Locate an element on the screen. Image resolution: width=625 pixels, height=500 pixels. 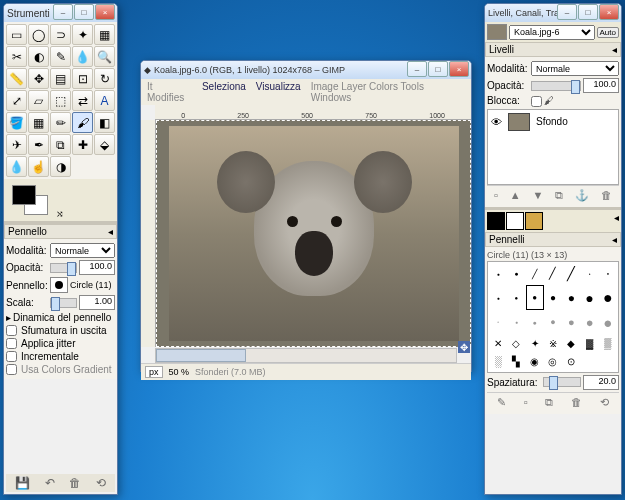
layer-opacity-slider is located at coordinates (556, 86).